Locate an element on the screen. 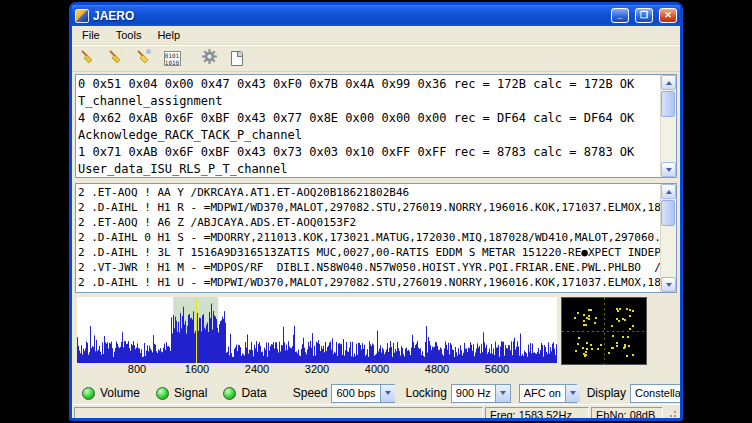 This screenshot has width=752, height=423. speed-value: 600 bps is located at coordinates (356, 393).